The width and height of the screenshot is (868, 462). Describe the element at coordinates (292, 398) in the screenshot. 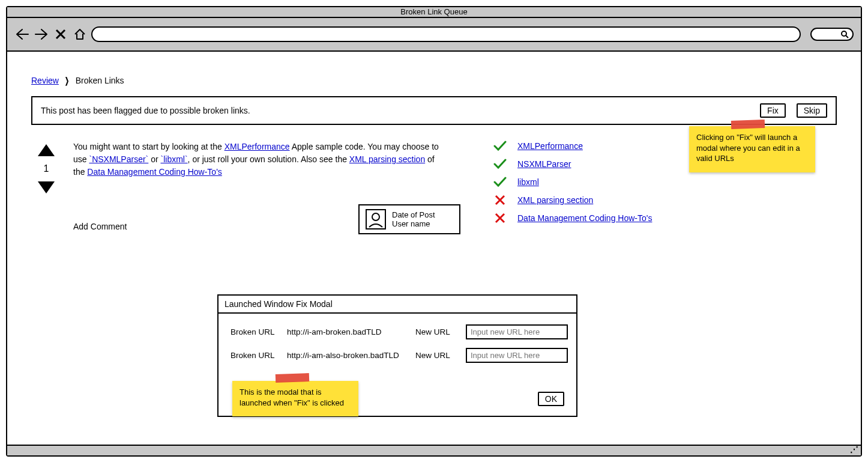

I see `annotation-text: This is the modal that is launched when …` at that location.